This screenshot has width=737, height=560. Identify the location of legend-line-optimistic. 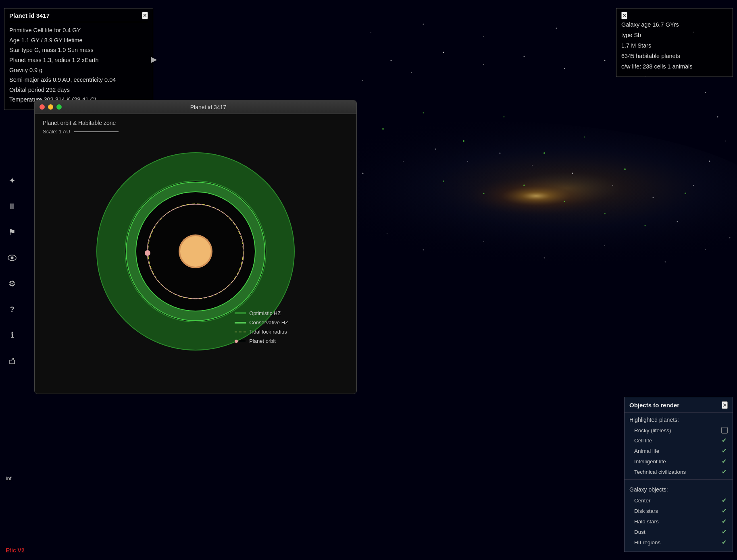
(240, 313).